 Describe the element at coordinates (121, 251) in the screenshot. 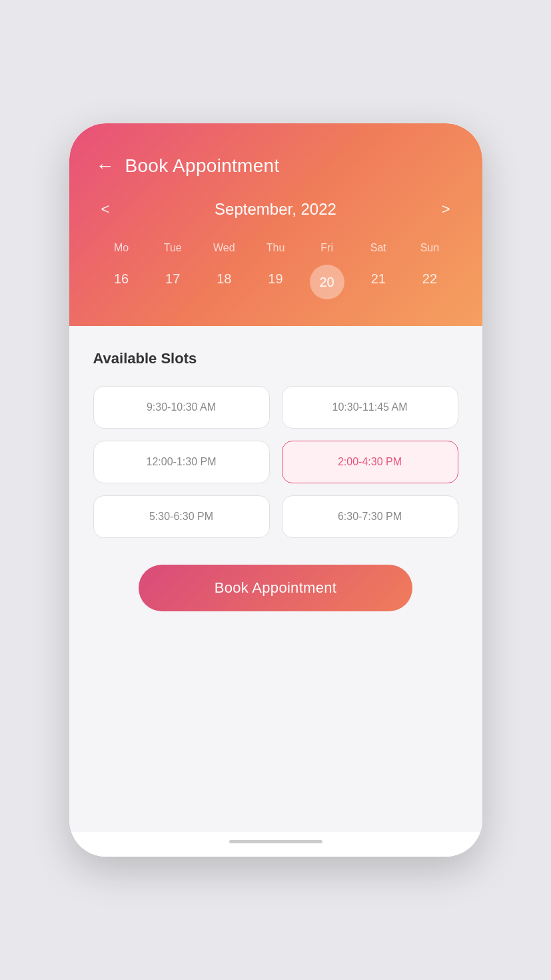

I see `day-header-mo: Mo` at that location.